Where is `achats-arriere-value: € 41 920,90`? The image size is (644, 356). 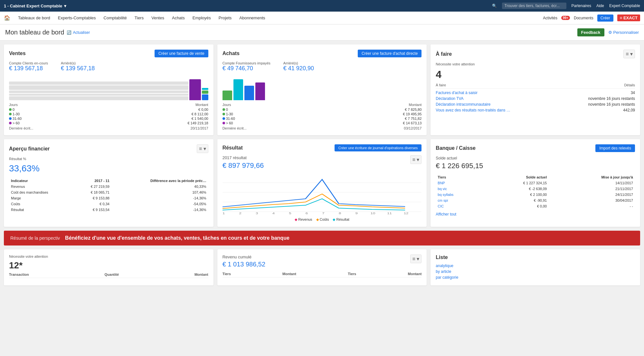
achats-arriere-value: € 41 920,90 is located at coordinates (299, 68).